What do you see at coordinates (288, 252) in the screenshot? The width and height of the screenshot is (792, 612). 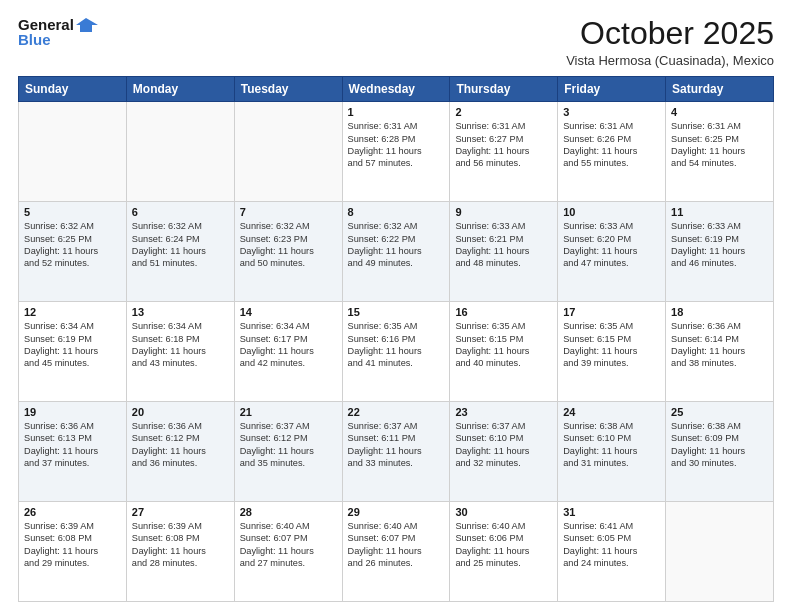 I see `calendar-cell: 7 Sunrise: 6:32 AM Sunset: 6:23 PM Dayli…` at bounding box center [288, 252].